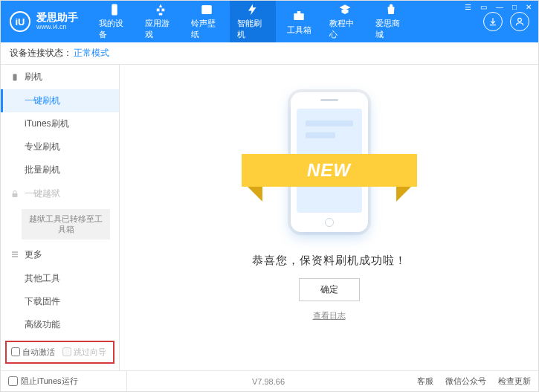 This screenshot has height=392, width=539. Describe the element at coordinates (269, 22) in the screenshot. I see `app-header: ☰ ▭ — □ ✕ iU 爱思助手 www.i4.cn 我的设备 应用游戏 铃声…` at that location.